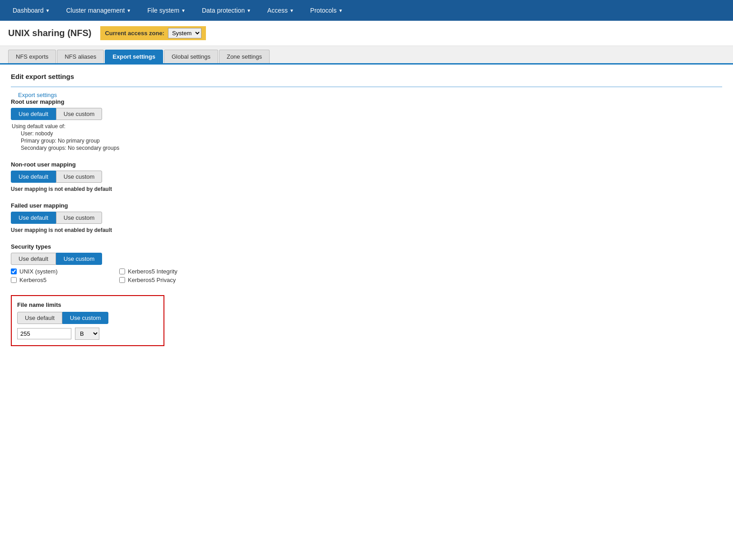 This screenshot has height=560, width=733. I want to click on access-zone-badge: Current access zone: System, so click(153, 33).